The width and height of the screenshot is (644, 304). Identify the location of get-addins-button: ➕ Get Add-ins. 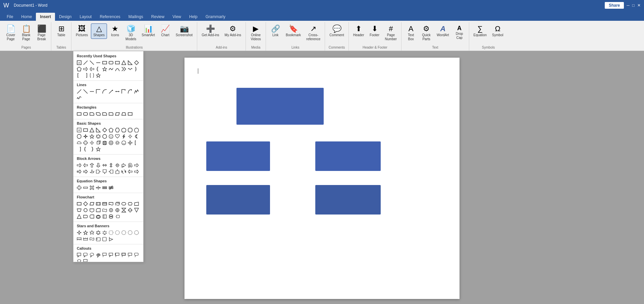
(210, 31).